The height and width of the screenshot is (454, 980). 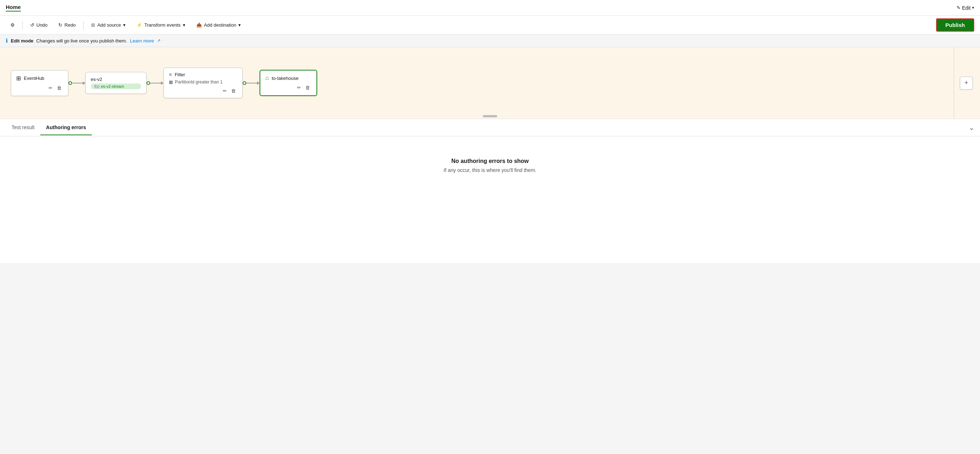 What do you see at coordinates (490, 83) in the screenshot?
I see `pipeline-flow: ⊞ EventHub ✏ 🗑 es-v2 f(x` at bounding box center [490, 83].